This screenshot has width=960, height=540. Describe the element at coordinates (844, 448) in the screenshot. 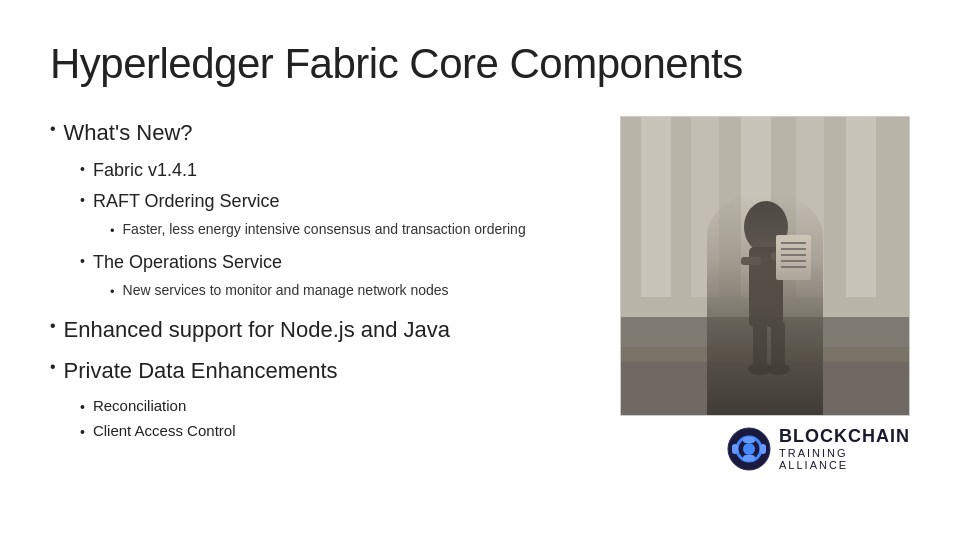

I see `logo-text: BLOCKCHAIN TRAINING ALLIANCE` at that location.